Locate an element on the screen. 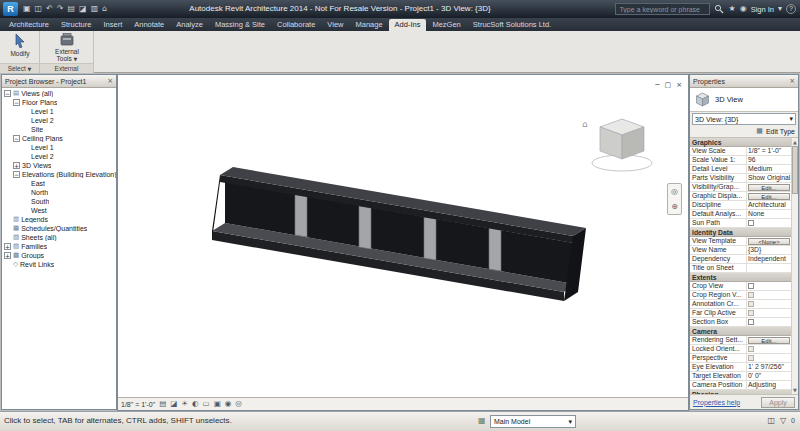  tree-item: Level 1 is located at coordinates (59, 112).